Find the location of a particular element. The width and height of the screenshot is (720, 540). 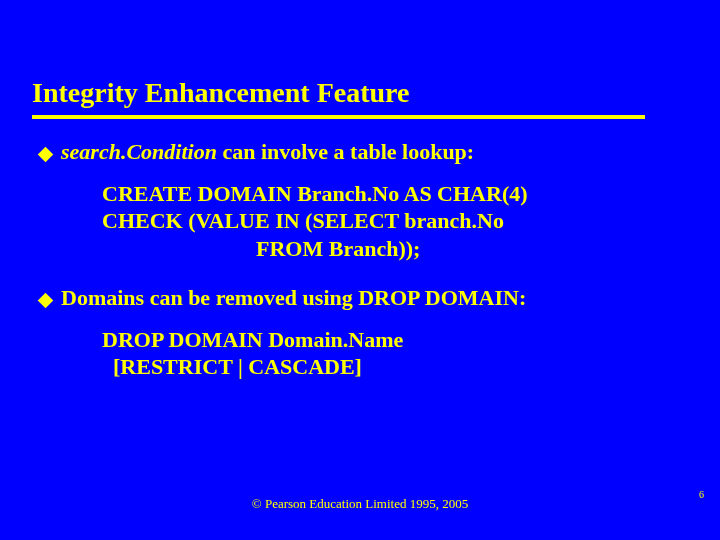

slide-title: Integrity Enhancement Feature is located at coordinates (220, 94).